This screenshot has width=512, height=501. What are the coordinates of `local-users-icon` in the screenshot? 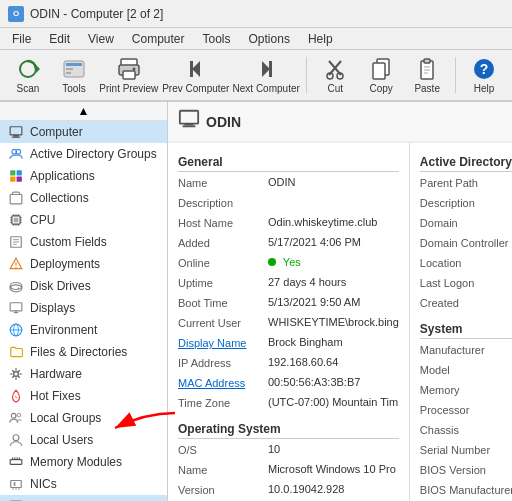 It's located at (16, 440).